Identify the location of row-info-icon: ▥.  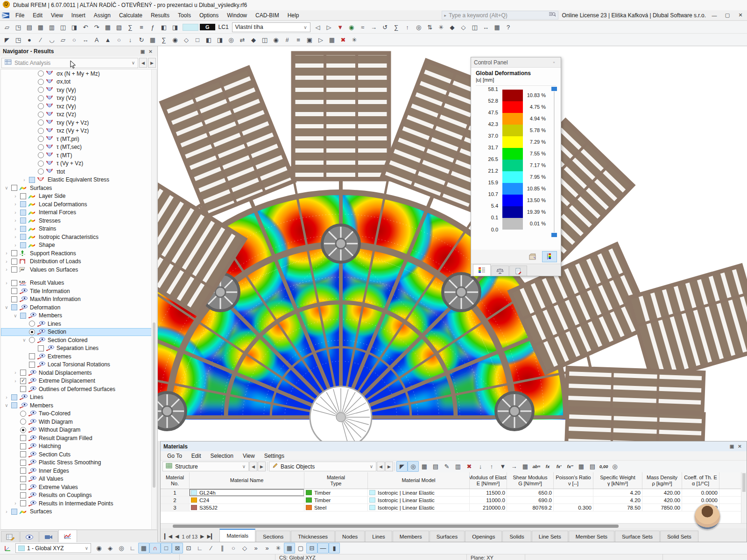
(458, 467).